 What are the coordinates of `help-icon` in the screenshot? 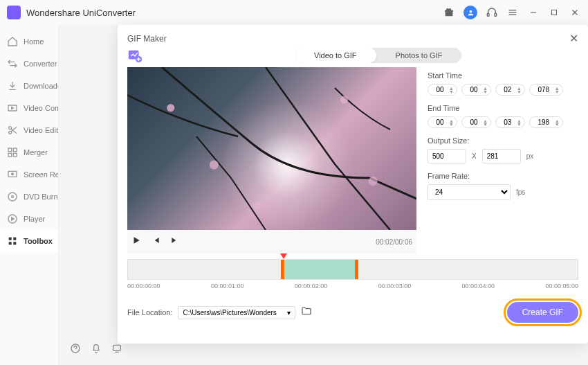 It's located at (75, 350).